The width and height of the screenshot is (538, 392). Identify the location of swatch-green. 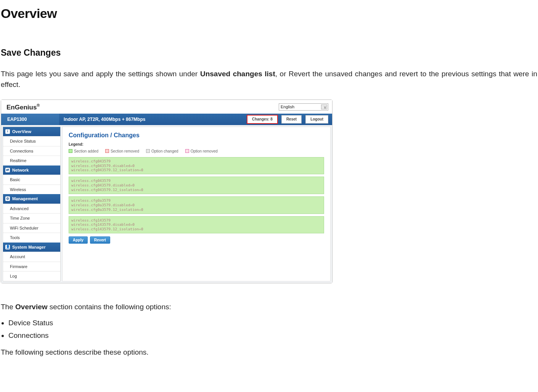
(71, 151).